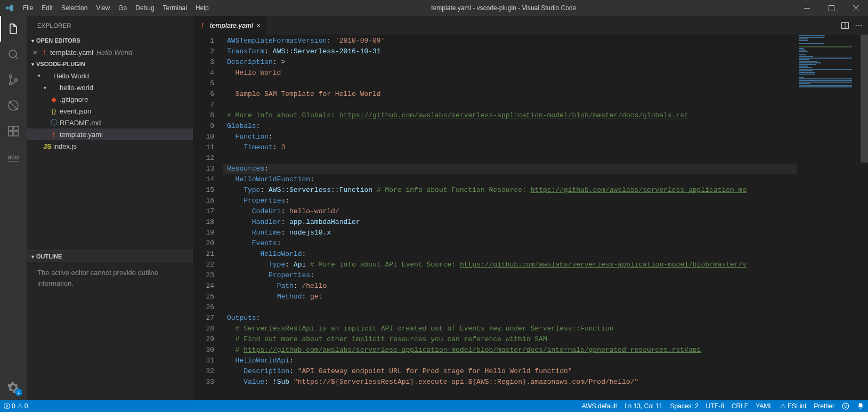 Image resolution: width=868 pixels, height=412 pixels. What do you see at coordinates (783, 406) in the screenshot?
I see `warning-icon: ⚠` at bounding box center [783, 406].